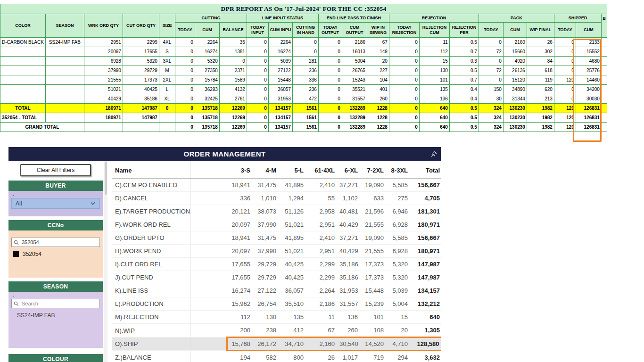  What do you see at coordinates (151, 170) in the screenshot?
I see `column-header-name: Name` at bounding box center [151, 170].